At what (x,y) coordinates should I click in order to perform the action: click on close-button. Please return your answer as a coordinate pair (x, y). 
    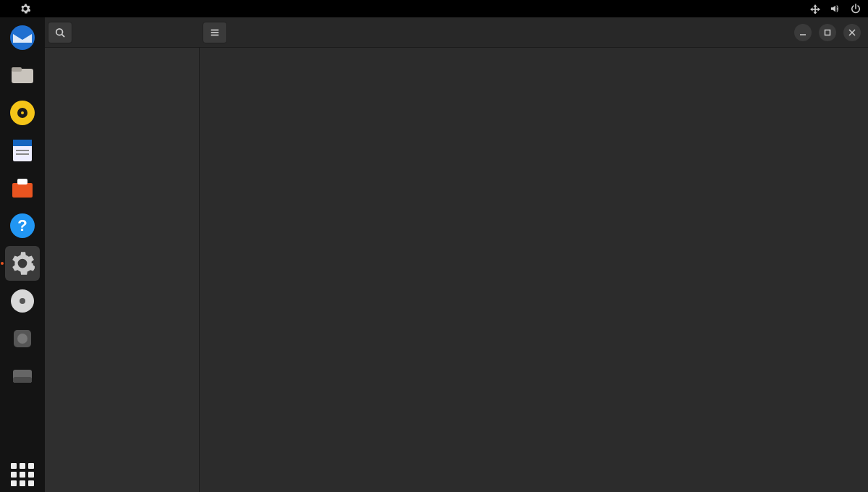
    Looking at the image, I should click on (852, 33).